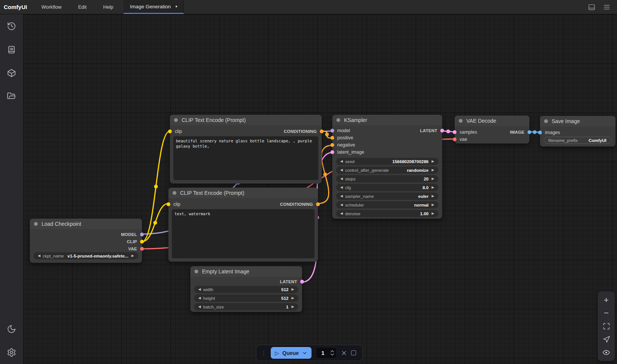 The image size is (617, 364). I want to click on zoom-out-icon: −, so click(606, 313).